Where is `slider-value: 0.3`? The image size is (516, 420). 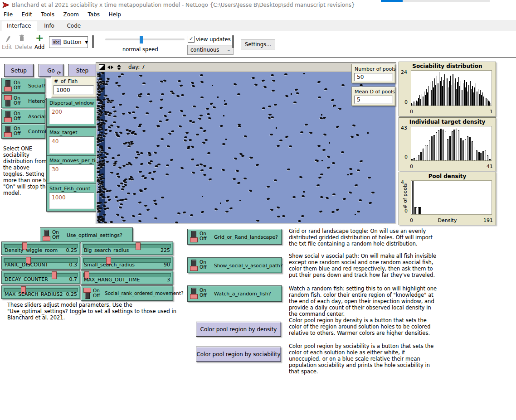
slider-value: 0.3 is located at coordinates (73, 265).